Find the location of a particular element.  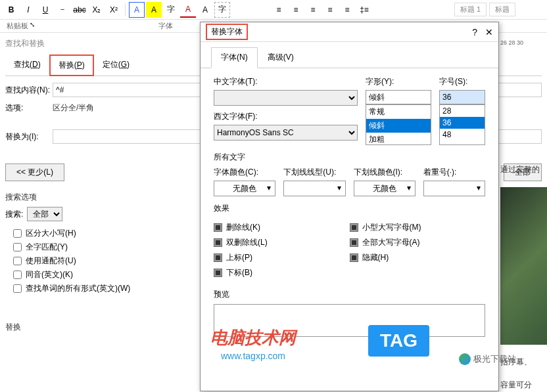

allcaps-label: 全部大写字母(A) is located at coordinates (391, 243).